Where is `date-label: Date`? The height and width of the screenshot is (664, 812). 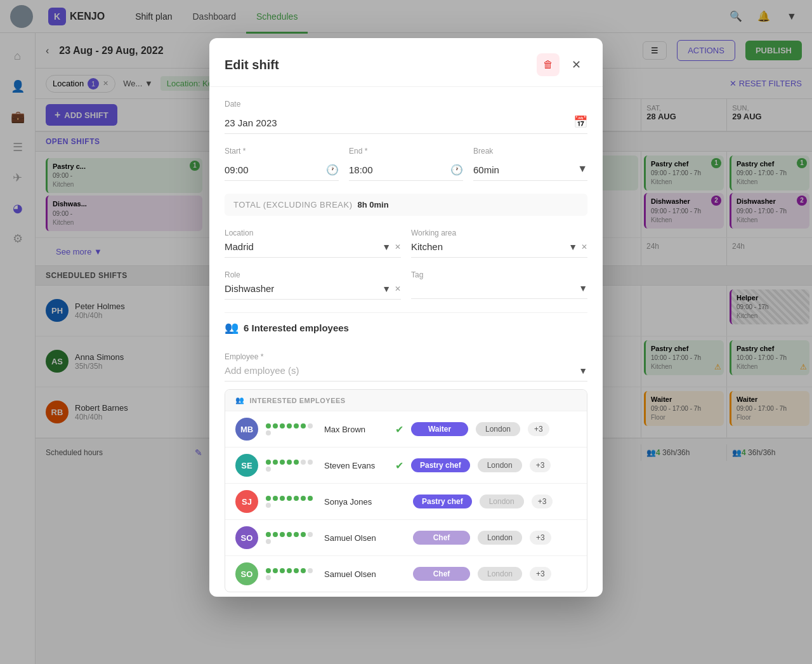 date-label: Date is located at coordinates (406, 104).